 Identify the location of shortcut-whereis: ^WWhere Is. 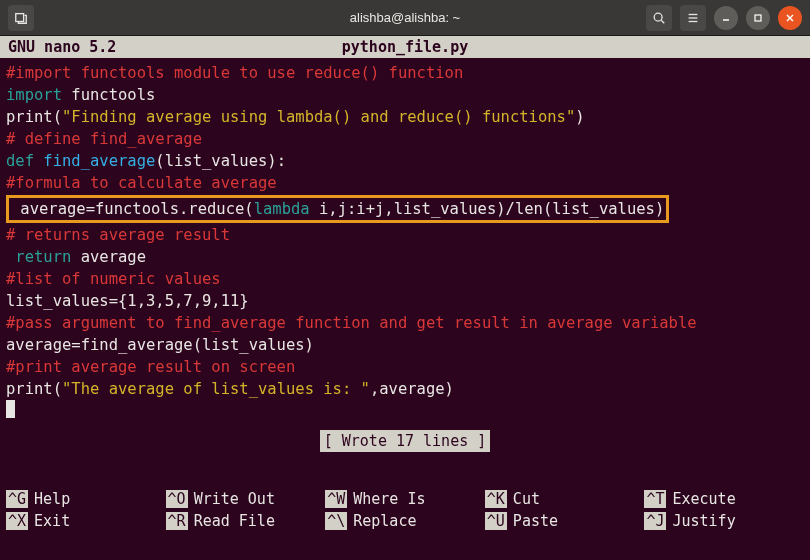
(405, 499).